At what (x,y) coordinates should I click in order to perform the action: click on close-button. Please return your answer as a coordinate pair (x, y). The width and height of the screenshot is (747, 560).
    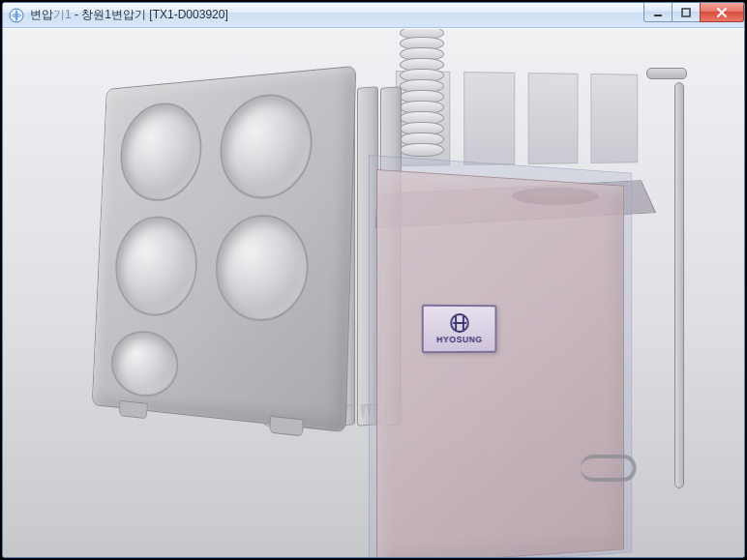
    Looking at the image, I should click on (722, 13).